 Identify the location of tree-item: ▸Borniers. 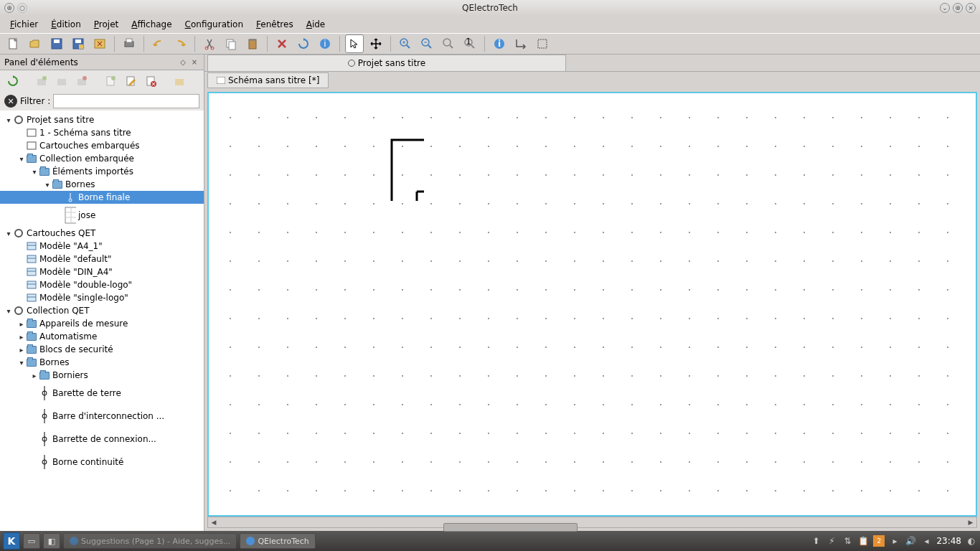
(102, 375).